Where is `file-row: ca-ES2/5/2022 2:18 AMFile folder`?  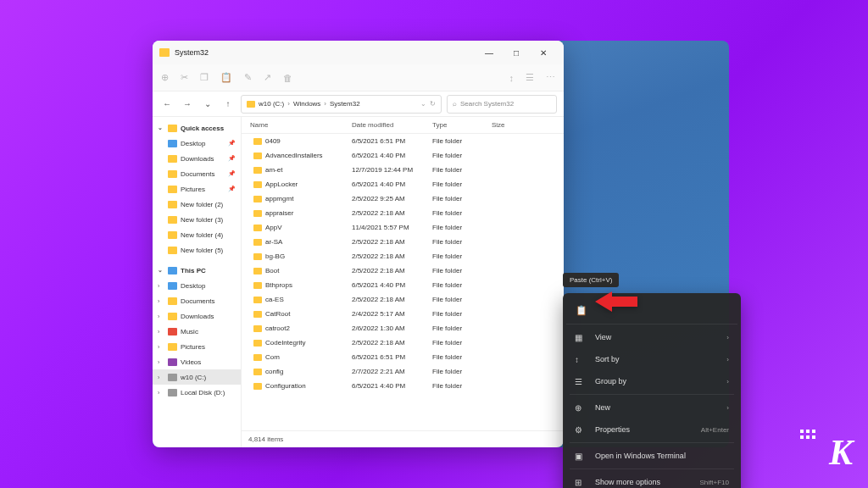
file-row: ca-ES2/5/2022 2:18 AMFile folder is located at coordinates (403, 300).